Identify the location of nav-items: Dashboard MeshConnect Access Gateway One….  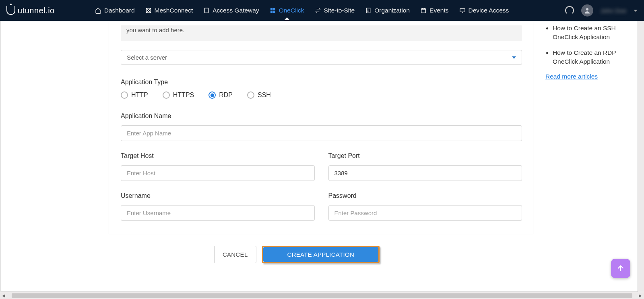
(330, 10).